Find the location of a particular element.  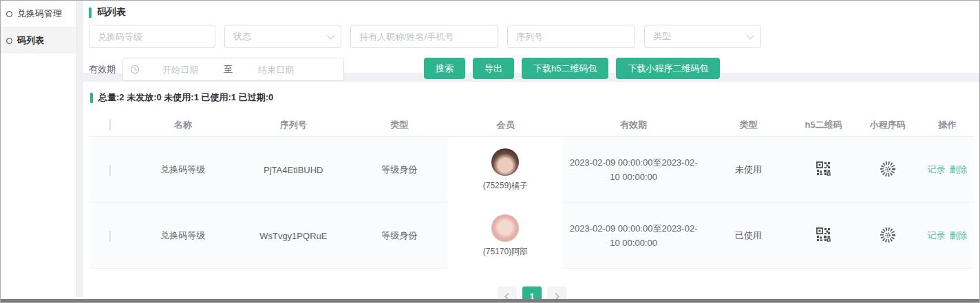

title-accent-bar is located at coordinates (90, 12).